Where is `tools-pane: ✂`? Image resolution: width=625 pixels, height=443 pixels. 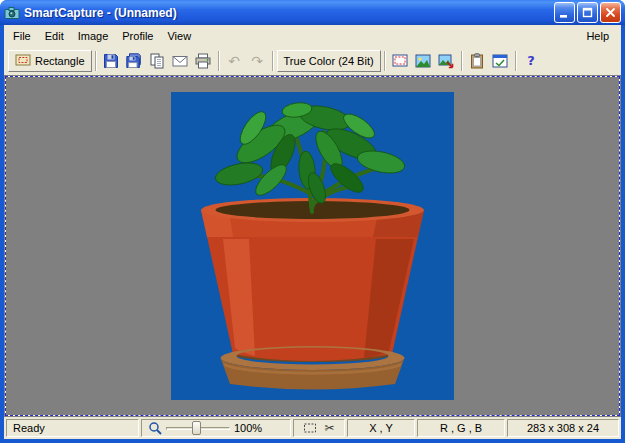 tools-pane: ✂ is located at coordinates (319, 428).